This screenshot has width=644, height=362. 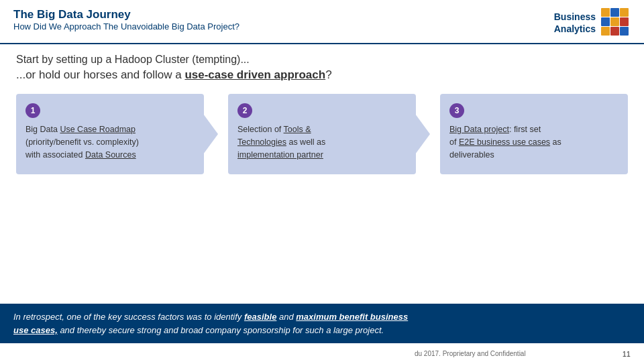 What do you see at coordinates (616, 23) in the screenshot?
I see `brand-logo-icon` at bounding box center [616, 23].